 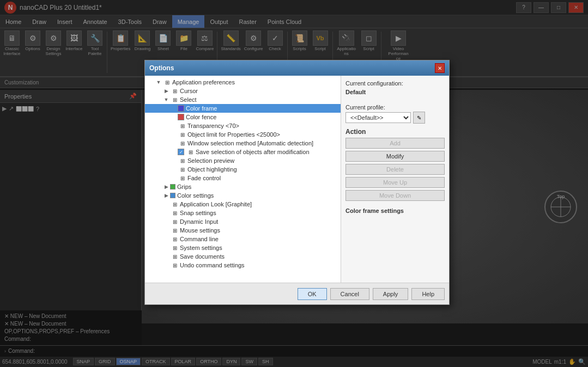 What do you see at coordinates (243, 169) in the screenshot?
I see `tree-item-obj-highlight: ⊞ Object highlighting` at bounding box center [243, 169].